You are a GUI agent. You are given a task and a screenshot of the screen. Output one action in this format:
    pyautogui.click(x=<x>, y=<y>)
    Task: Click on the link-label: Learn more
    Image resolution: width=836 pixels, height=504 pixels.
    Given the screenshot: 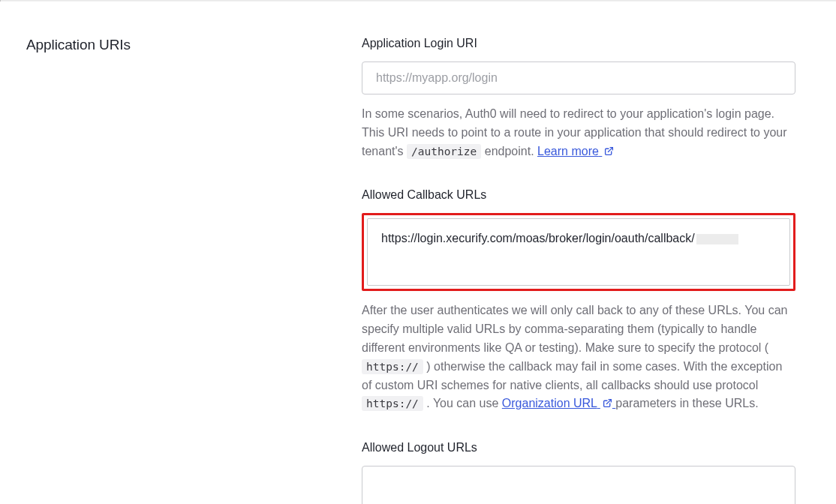 What is the action you would take?
    pyautogui.click(x=568, y=152)
    